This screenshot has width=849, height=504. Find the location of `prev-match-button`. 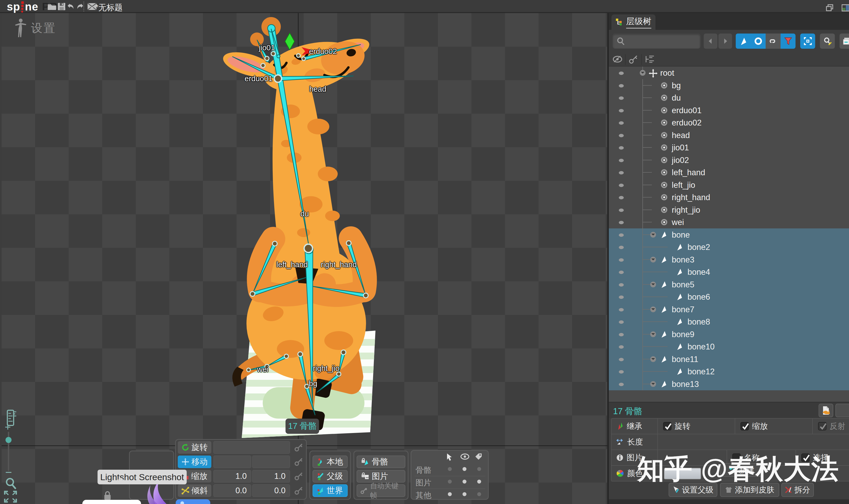

prev-match-button is located at coordinates (711, 41).